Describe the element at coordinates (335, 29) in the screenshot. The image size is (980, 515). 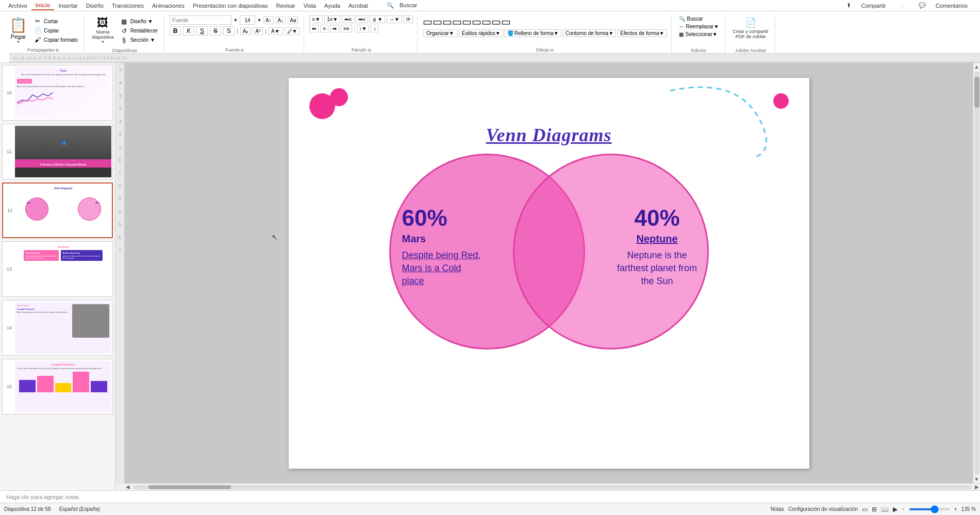
I see `align-right-button: ➡` at that location.